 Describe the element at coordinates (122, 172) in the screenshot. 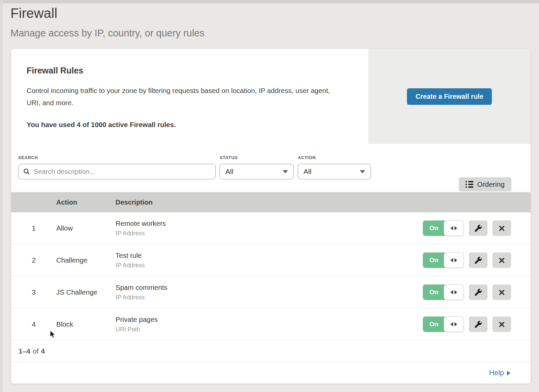

I see `search-input` at that location.